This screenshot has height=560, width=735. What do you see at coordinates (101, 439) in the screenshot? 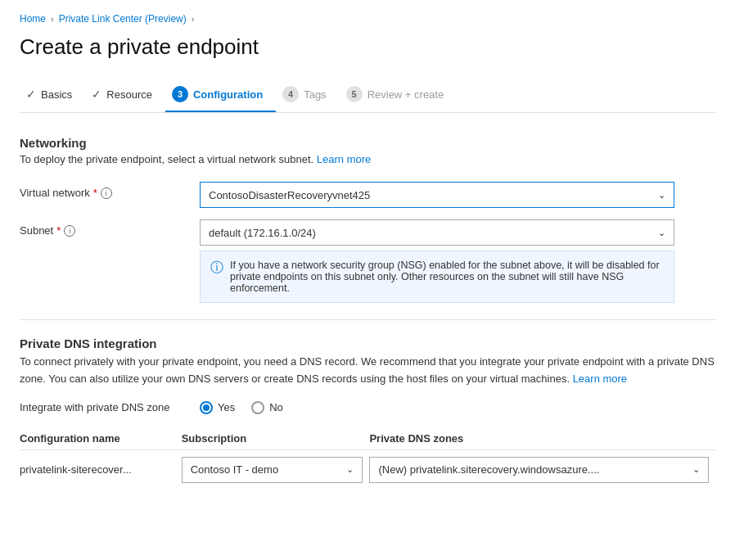
I see `dns-col-config: Configuration name` at bounding box center [101, 439].